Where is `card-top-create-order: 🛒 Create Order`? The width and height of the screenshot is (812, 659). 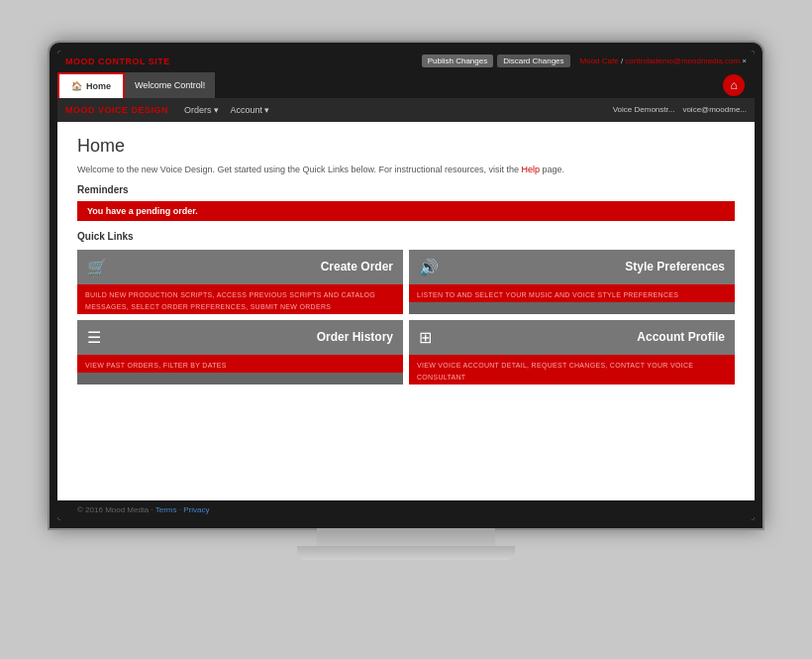 card-top-create-order: 🛒 Create Order is located at coordinates (240, 268).